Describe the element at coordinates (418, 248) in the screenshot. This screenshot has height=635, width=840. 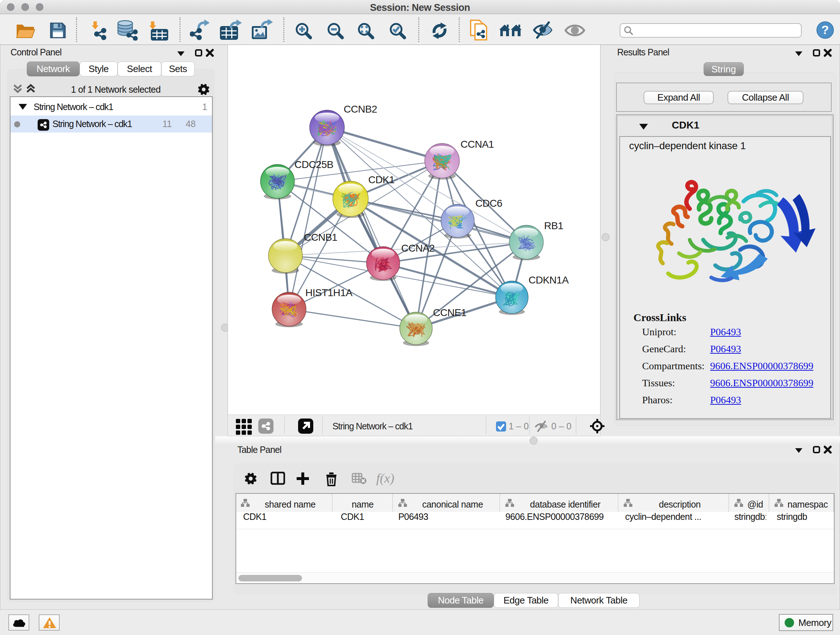
I see `svg-text: CCNA2` at that location.